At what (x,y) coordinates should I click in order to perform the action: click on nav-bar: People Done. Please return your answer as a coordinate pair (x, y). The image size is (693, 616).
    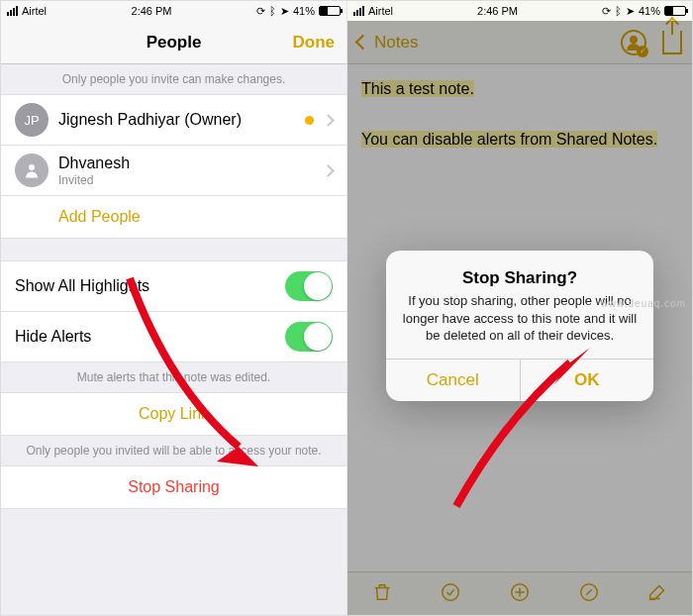
    Looking at the image, I should click on (174, 43).